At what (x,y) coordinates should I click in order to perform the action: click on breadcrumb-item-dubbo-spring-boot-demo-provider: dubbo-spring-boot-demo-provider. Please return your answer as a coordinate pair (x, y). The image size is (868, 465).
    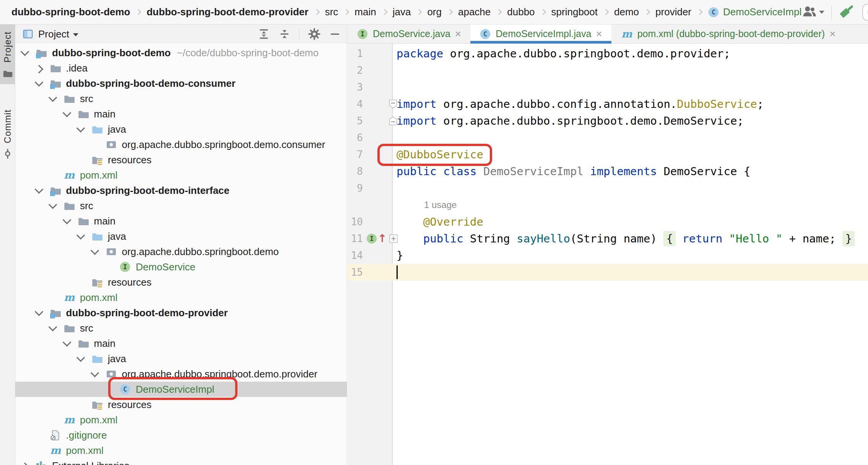
    Looking at the image, I should click on (227, 12).